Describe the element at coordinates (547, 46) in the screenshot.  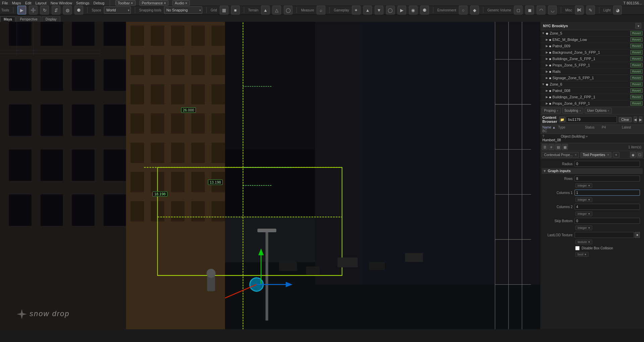
I see `tree-arrow-patrol009: ▶` at that location.